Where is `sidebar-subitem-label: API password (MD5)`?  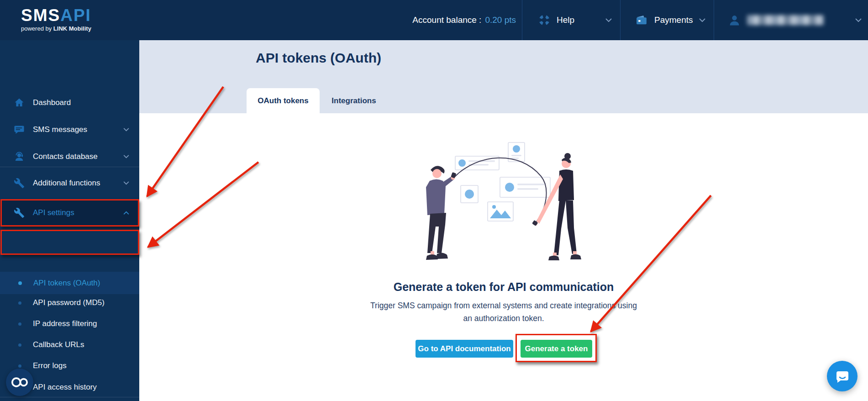 sidebar-subitem-label: API password (MD5) is located at coordinates (68, 303).